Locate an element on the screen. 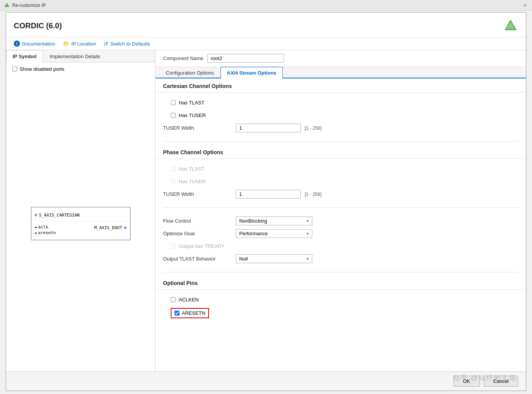 Image resolution: width=532 pixels, height=394 pixels. optimize-goal-row: Optimize Goal Resources Performance is located at coordinates (341, 233).